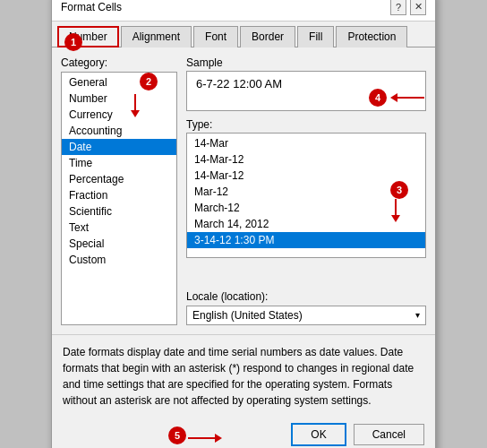 This screenshot has width=487, height=448. Describe the element at coordinates (239, 84) in the screenshot. I see `sample-value: 6-7-22 12:00 AM` at that location.